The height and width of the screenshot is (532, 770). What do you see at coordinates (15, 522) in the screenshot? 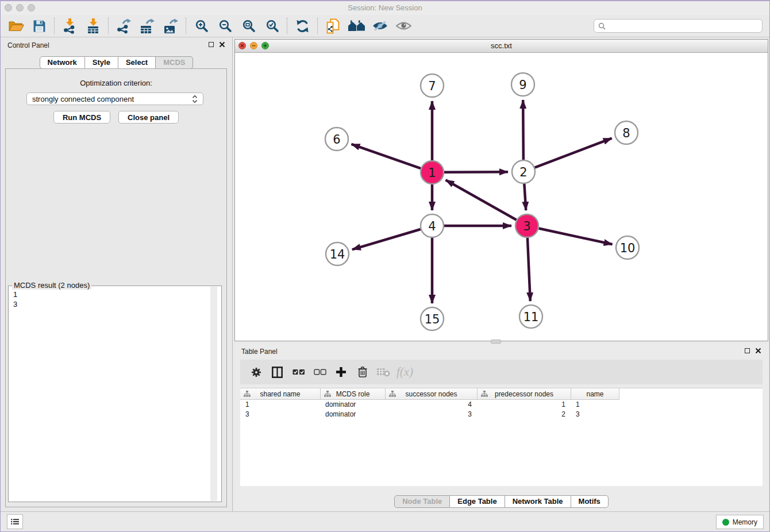
I see `task-history-icon` at bounding box center [15, 522].